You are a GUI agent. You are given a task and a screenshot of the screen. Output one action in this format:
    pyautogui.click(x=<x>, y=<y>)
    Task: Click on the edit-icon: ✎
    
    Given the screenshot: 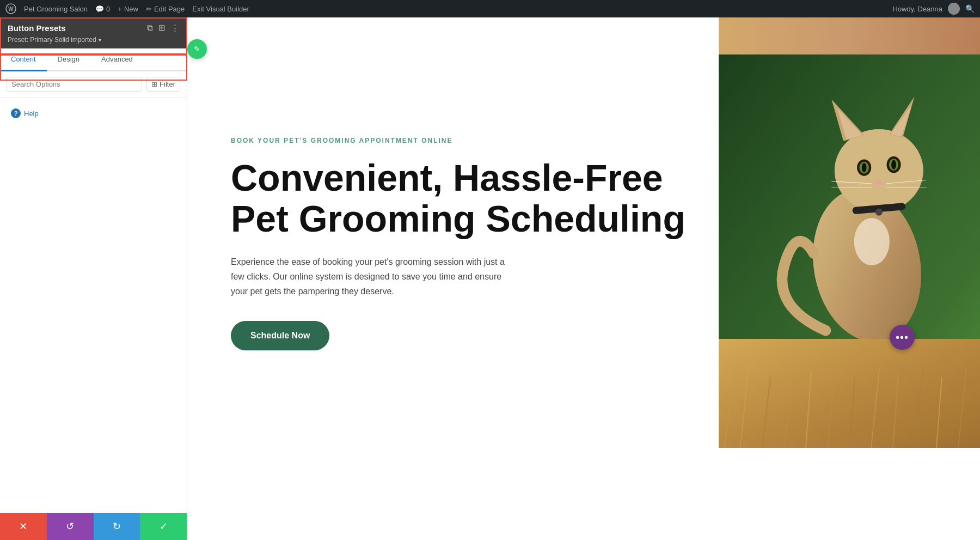 What is the action you would take?
    pyautogui.click(x=197, y=49)
    